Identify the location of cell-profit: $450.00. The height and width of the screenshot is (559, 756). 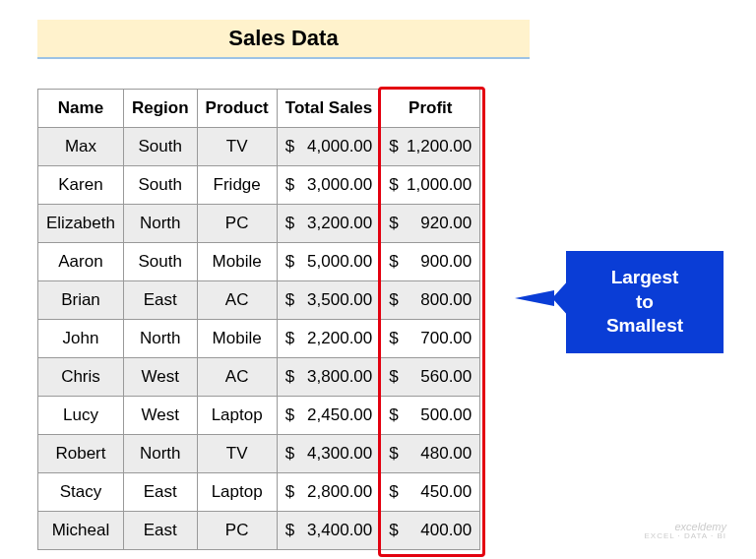
(431, 492).